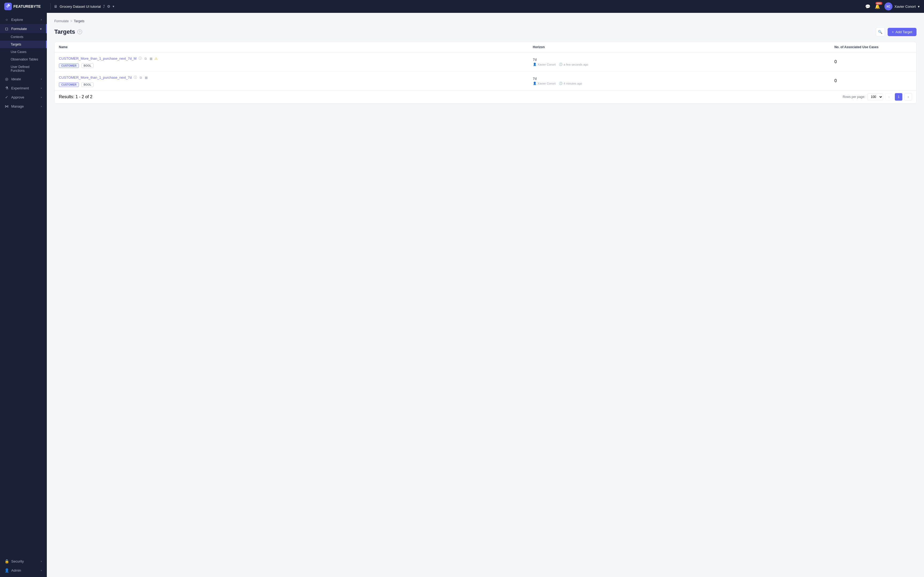  What do you see at coordinates (902, 32) in the screenshot?
I see `add-target-button: + Add Target` at bounding box center [902, 32].